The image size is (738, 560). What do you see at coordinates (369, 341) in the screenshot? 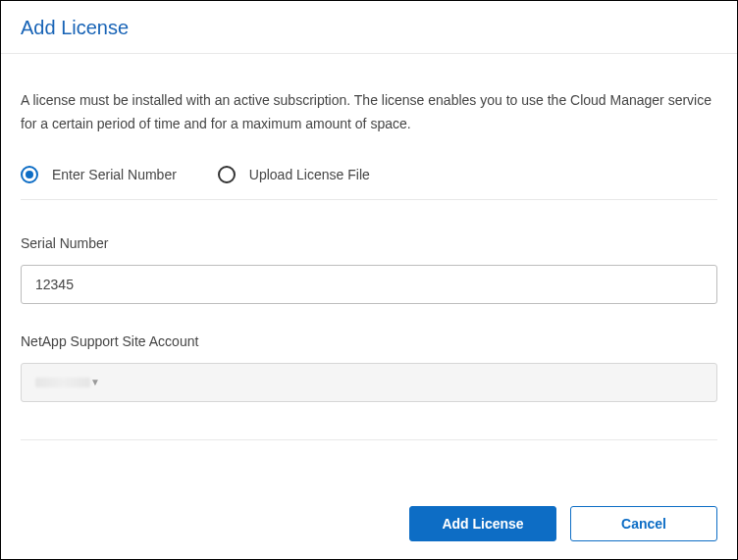
I see `nss-account-label: NetApp Support Site Account` at bounding box center [369, 341].